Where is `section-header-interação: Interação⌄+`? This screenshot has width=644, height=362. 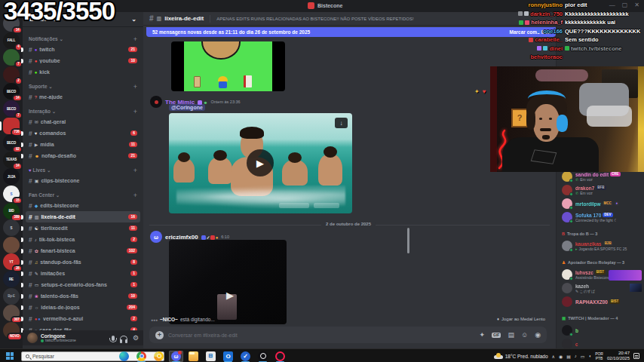
section-header-interação: Interação⌄+ is located at coordinates (83, 112).